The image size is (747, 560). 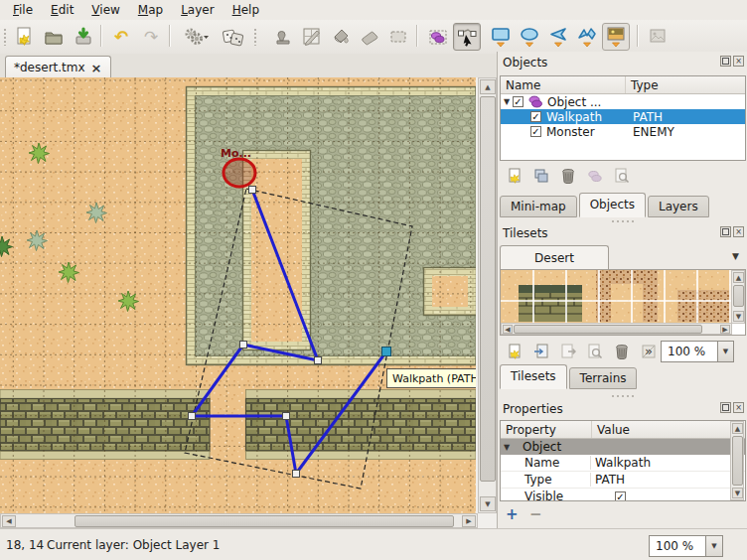 What do you see at coordinates (398, 37) in the screenshot?
I see `rect-select-button` at bounding box center [398, 37].